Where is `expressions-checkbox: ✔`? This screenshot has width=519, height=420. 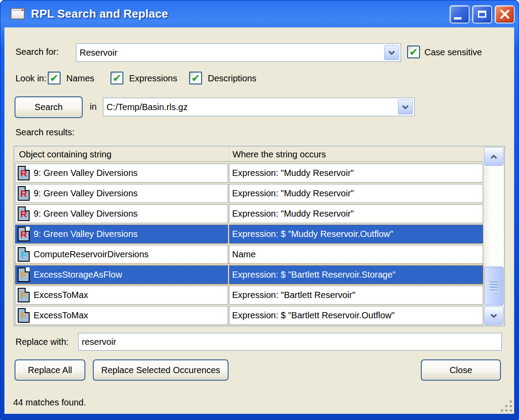
expressions-checkbox: ✔ is located at coordinates (117, 78).